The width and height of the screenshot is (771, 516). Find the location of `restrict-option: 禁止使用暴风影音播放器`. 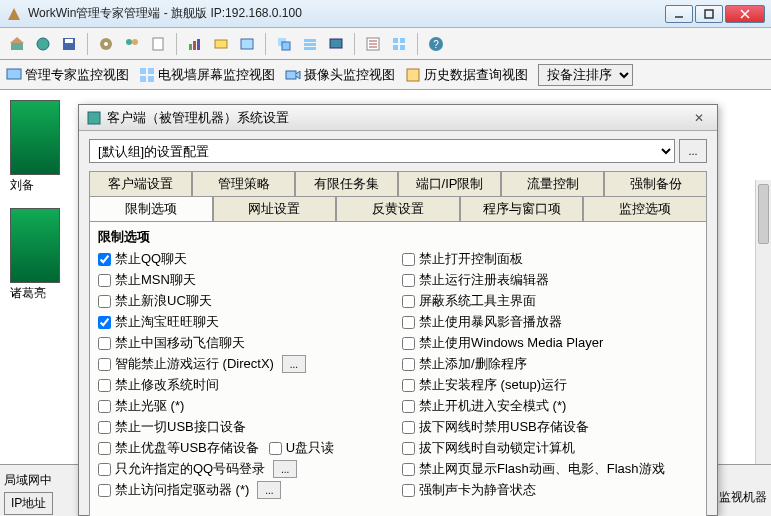

restrict-option: 禁止使用暴风影音播放器 is located at coordinates (550, 322).